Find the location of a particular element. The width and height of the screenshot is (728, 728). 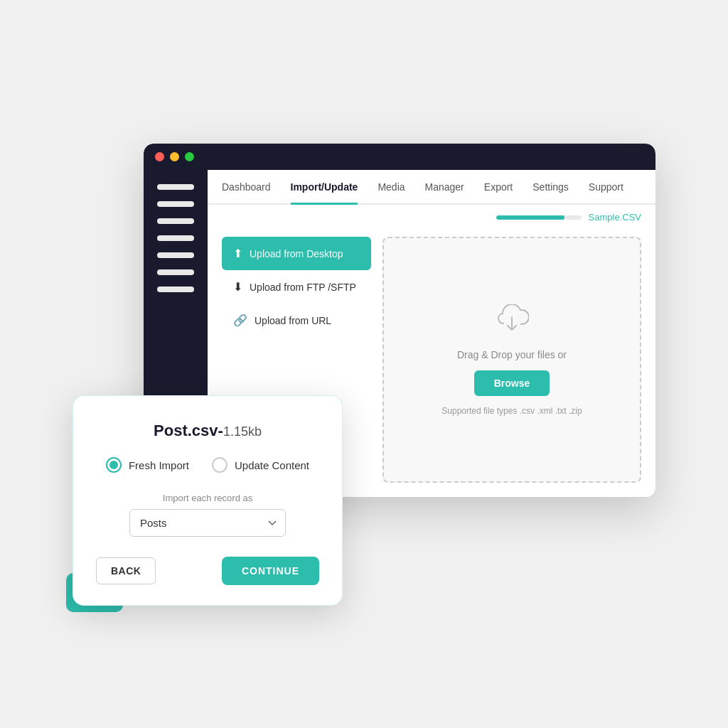

record-label: Import each record as is located at coordinates (208, 498).